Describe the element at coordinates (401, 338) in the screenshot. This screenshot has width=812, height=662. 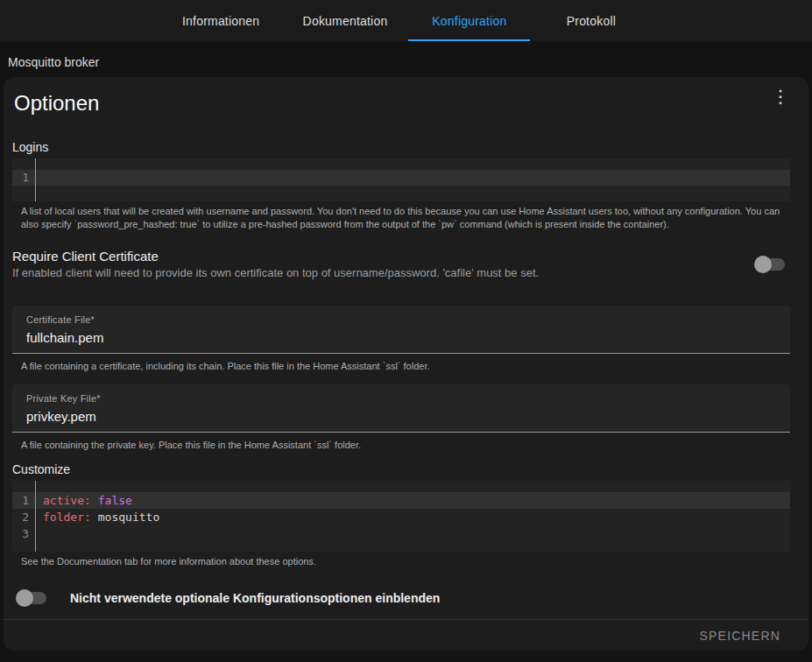
I see `certfile-value: fullchain.pem` at that location.